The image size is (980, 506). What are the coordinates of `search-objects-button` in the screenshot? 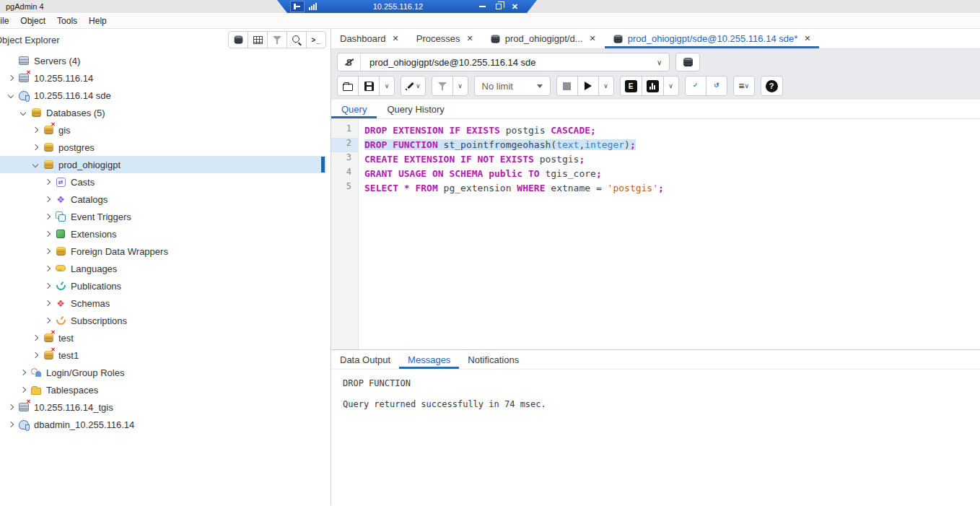 It's located at (297, 40).